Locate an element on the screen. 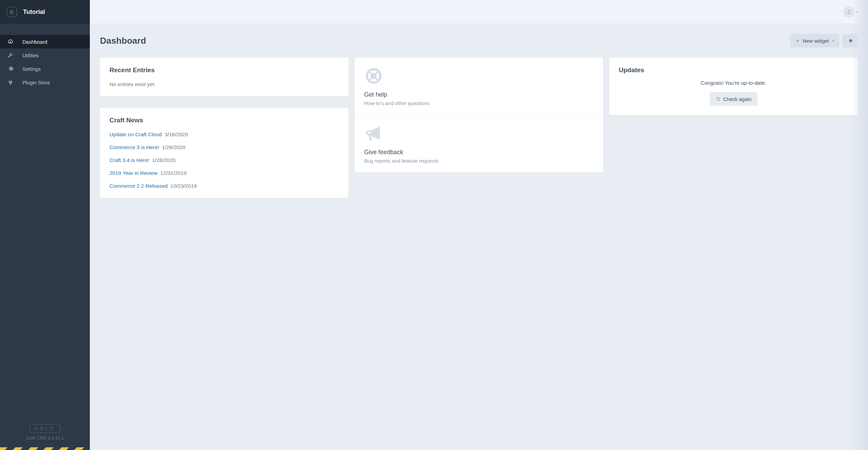  edition-badge: SOLO is located at coordinates (45, 428).